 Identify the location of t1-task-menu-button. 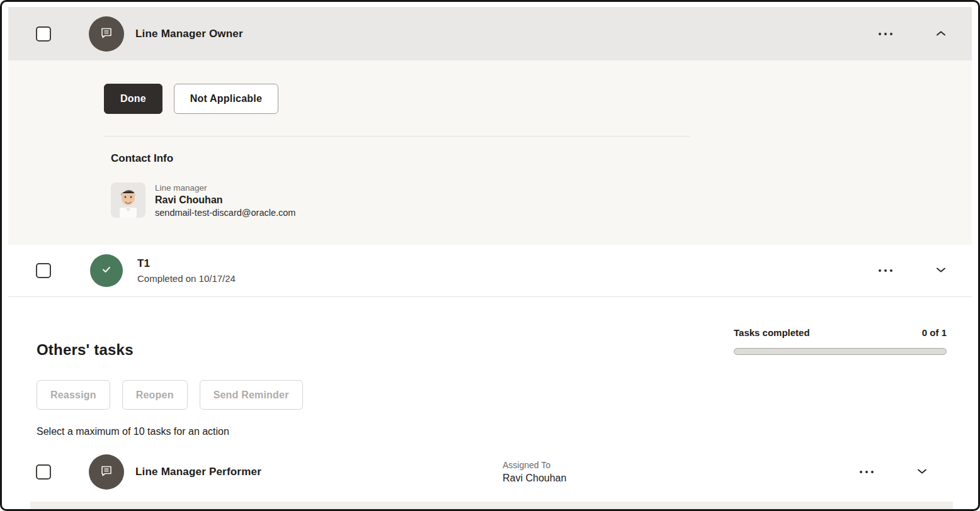
(886, 271).